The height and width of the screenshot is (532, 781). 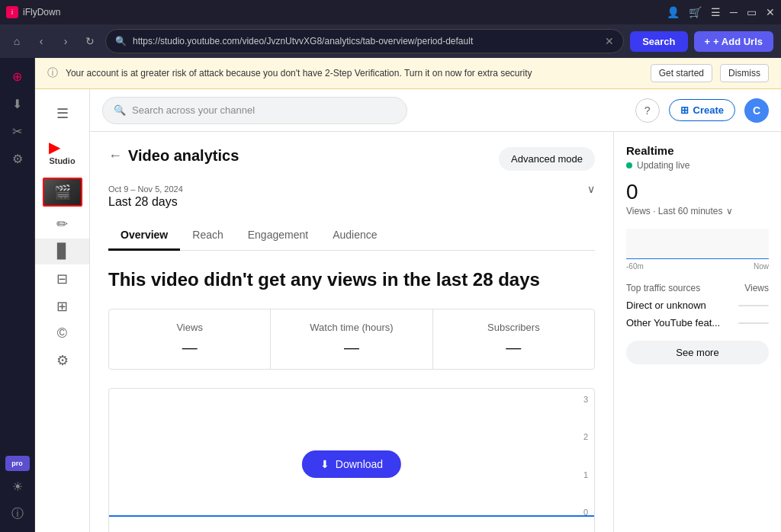 I want to click on maximize-btn: ▭, so click(x=752, y=12).